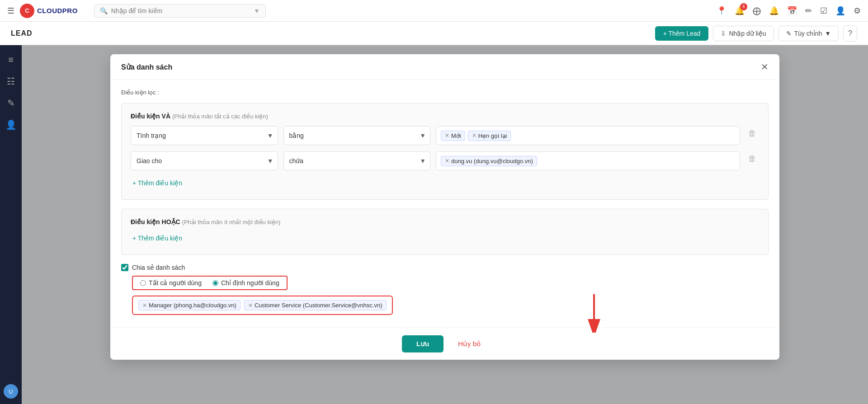  What do you see at coordinates (146, 67) in the screenshot?
I see `modal-title: Sửa danh sách` at bounding box center [146, 67].